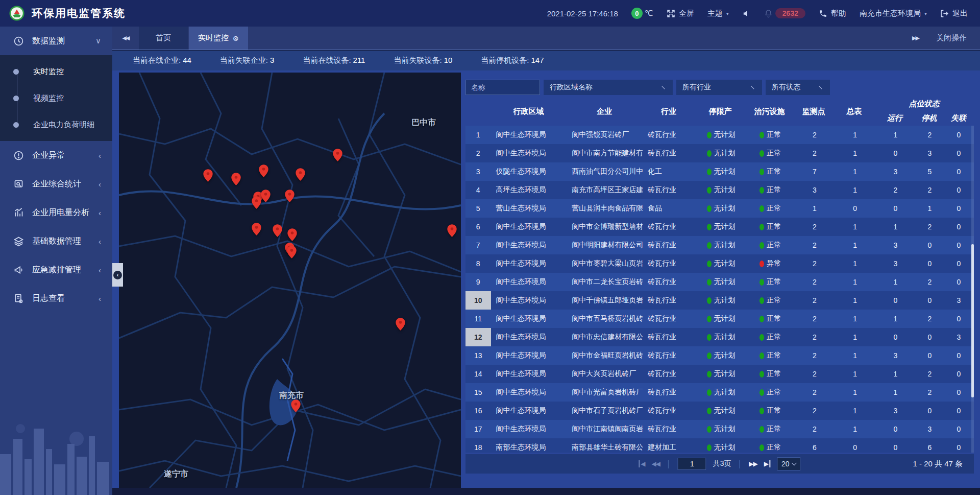 This screenshot has width=980, height=495. I want to click on table-row: 14阆中生态环境局阆中大兴页岩机砖厂砖瓦行业无计划正常21120, so click(720, 374).